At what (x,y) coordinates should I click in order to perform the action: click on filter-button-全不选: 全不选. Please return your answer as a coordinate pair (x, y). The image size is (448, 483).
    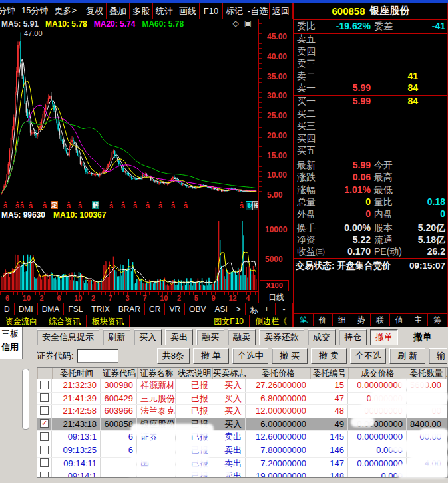
    Looking at the image, I should click on (368, 356).